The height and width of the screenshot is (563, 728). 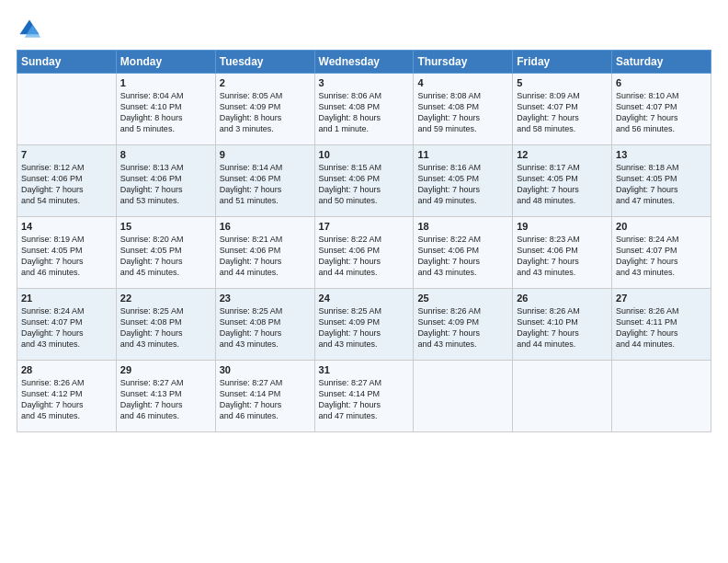 What do you see at coordinates (563, 83) in the screenshot?
I see `day-number: 5` at bounding box center [563, 83].